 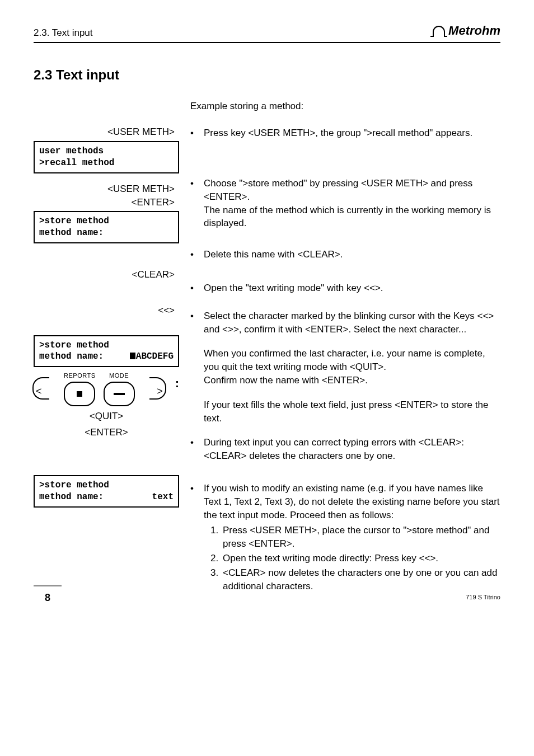 I want to click on page-number: 8, so click(x=48, y=598).